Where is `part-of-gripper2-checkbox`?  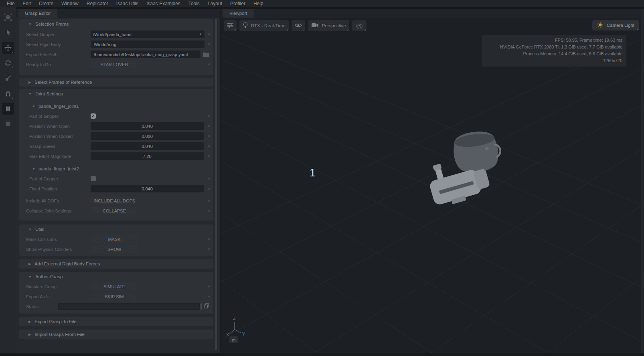
part-of-gripper2-checkbox is located at coordinates (93, 179).